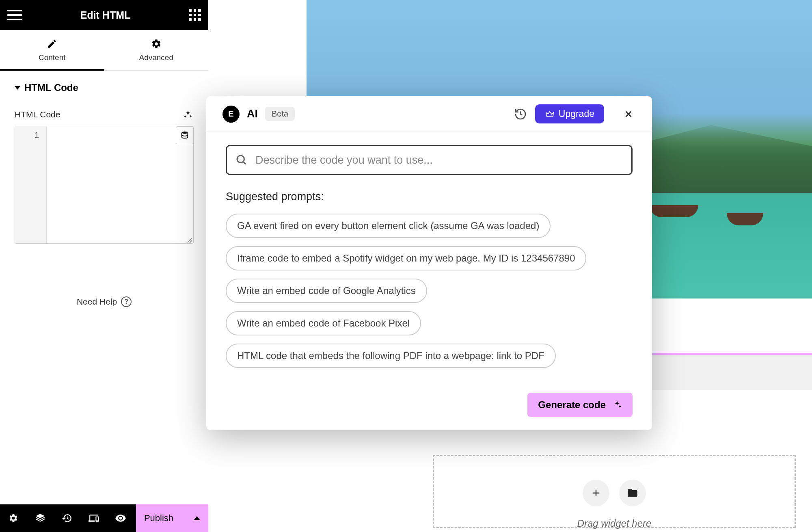 The height and width of the screenshot is (532, 812). I want to click on preview-icon, so click(121, 518).